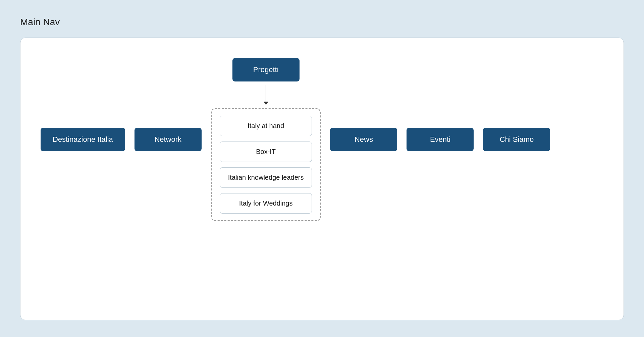 This screenshot has height=337, width=644. I want to click on dropdown-item-italy-for-weddings: Italy for Weddings, so click(266, 203).